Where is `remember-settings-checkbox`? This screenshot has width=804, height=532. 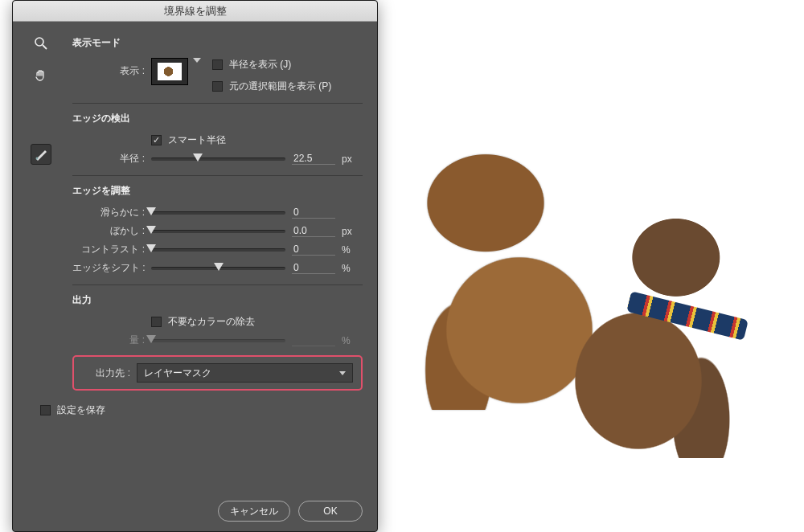 remember-settings-checkbox is located at coordinates (45, 410).